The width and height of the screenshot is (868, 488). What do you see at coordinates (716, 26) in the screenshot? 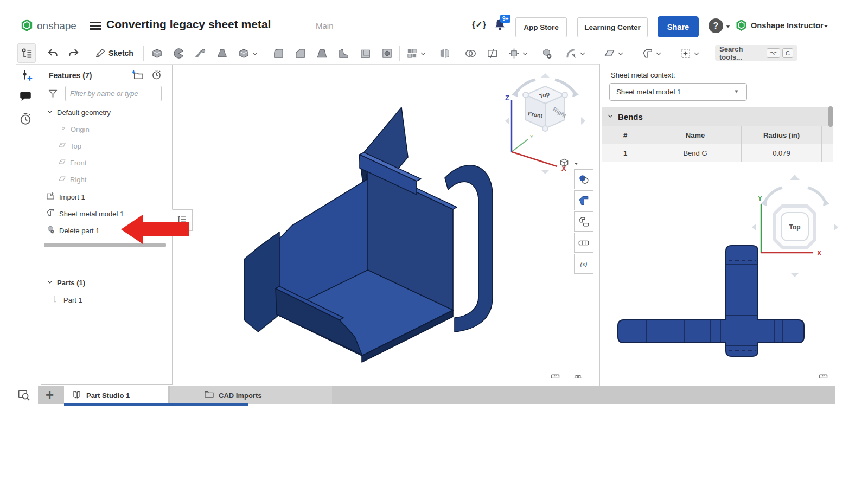
I see `help-button: ?` at bounding box center [716, 26].